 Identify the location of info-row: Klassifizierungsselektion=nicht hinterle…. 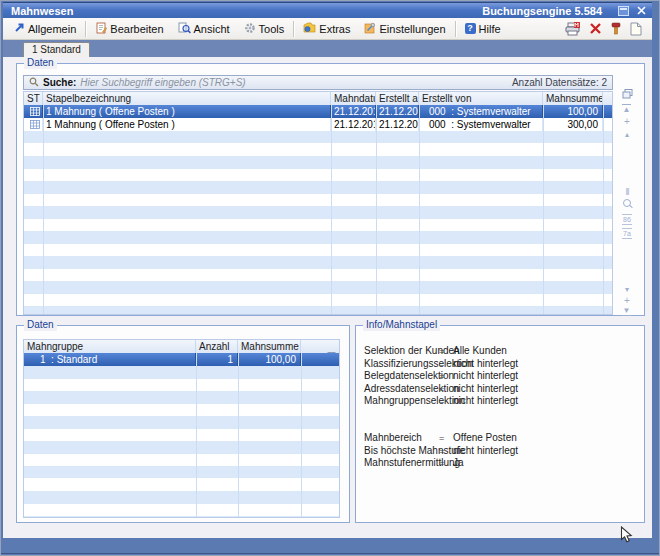
(500, 364).